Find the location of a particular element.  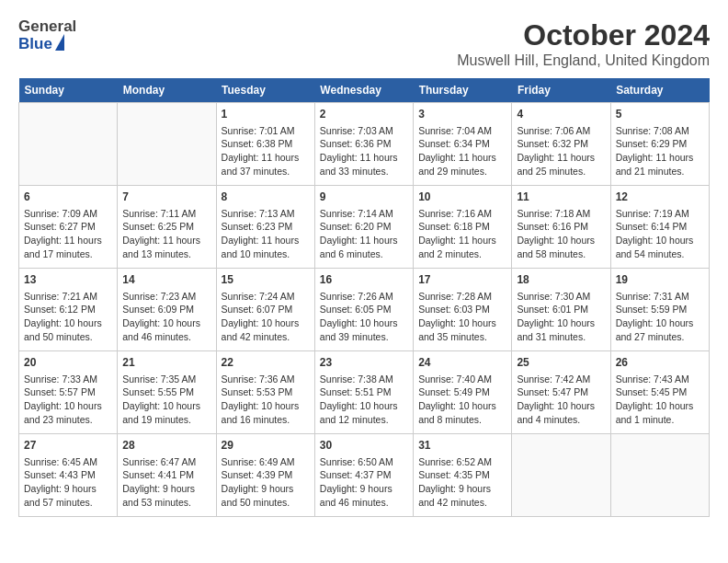

day-info: Sunrise: 7:35 AM Sunset: 5:55 PM Dayligh… is located at coordinates (166, 399).